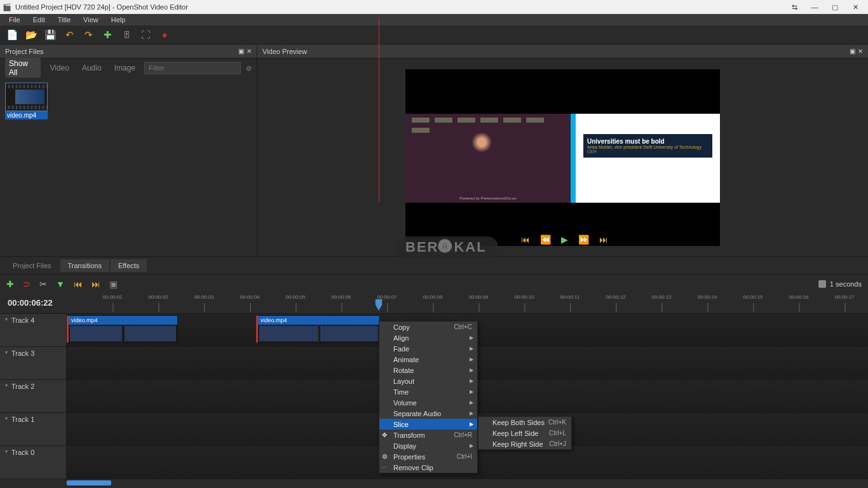  What do you see at coordinates (96, 284) in the screenshot?
I see `next-marker-icon: ⏭` at bounding box center [96, 284].